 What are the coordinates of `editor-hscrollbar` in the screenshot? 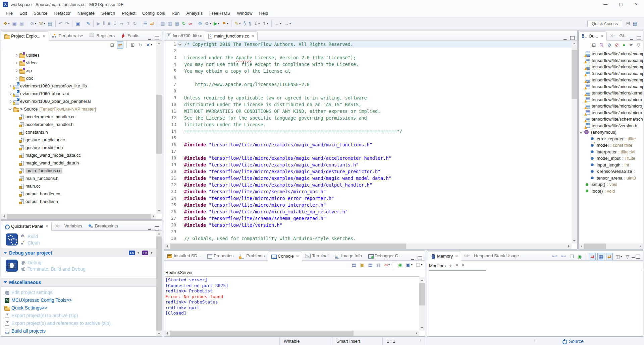 It's located at (368, 247).